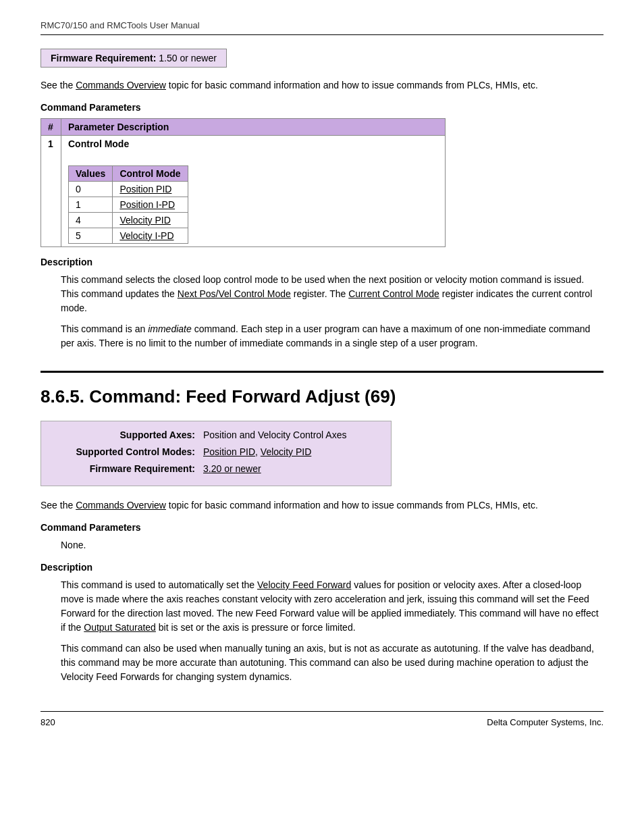 This screenshot has height=834, width=644. I want to click on supported-modes-label: Supported Control Modes:, so click(129, 452).